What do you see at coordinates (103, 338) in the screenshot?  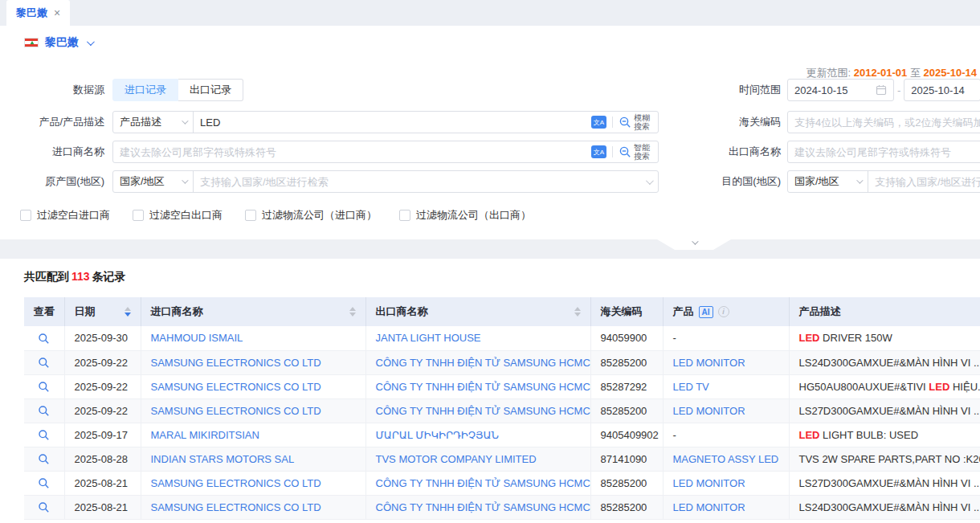 I see `date-cell: 2025-09-30` at bounding box center [103, 338].